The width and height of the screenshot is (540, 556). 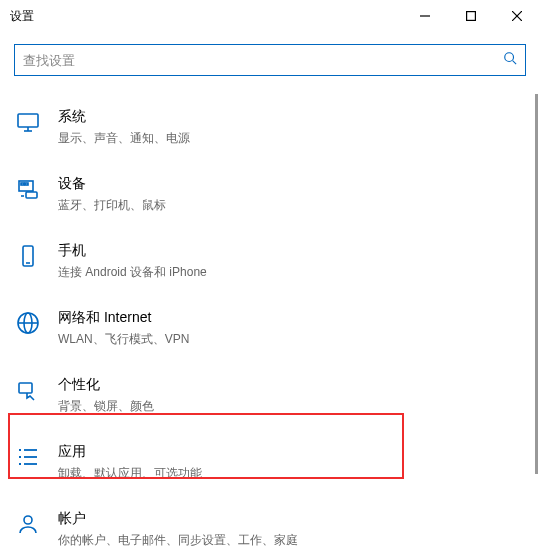 I want to click on devices-icon, so click(x=28, y=189).